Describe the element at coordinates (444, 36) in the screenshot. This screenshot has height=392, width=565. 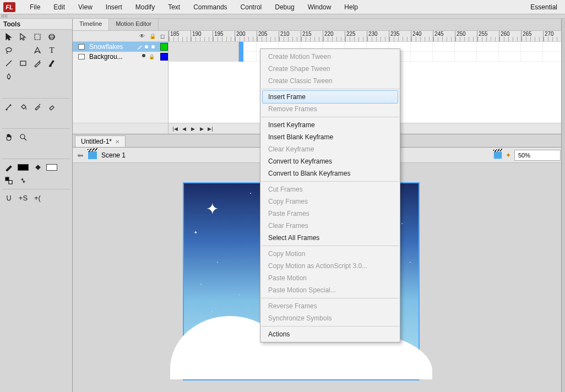
I see `ruler-tick: 245` at that location.